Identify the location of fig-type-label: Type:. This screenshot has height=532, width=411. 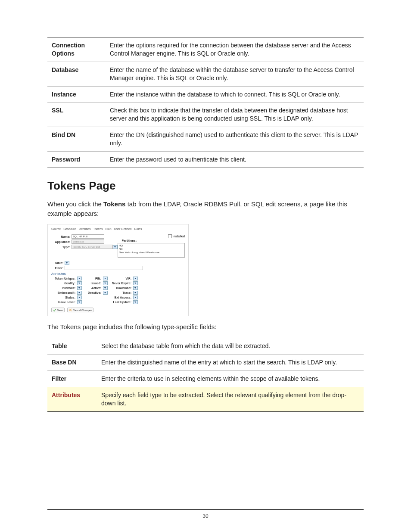
(61, 247).